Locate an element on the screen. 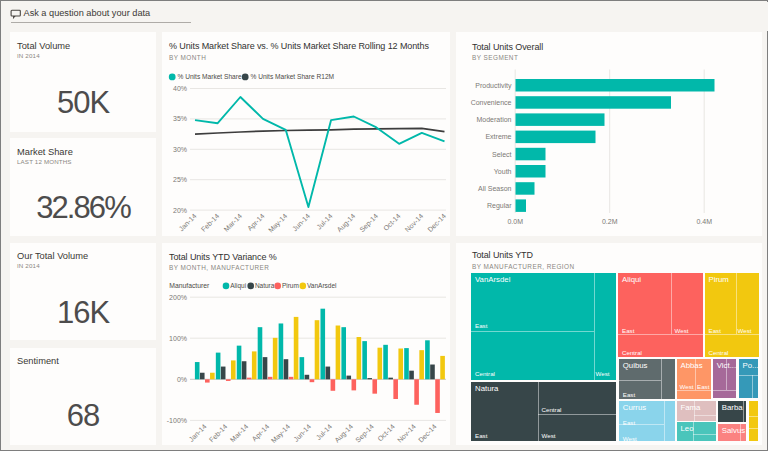 The height and width of the screenshot is (451, 768). svg-text: All Season is located at coordinates (495, 188).